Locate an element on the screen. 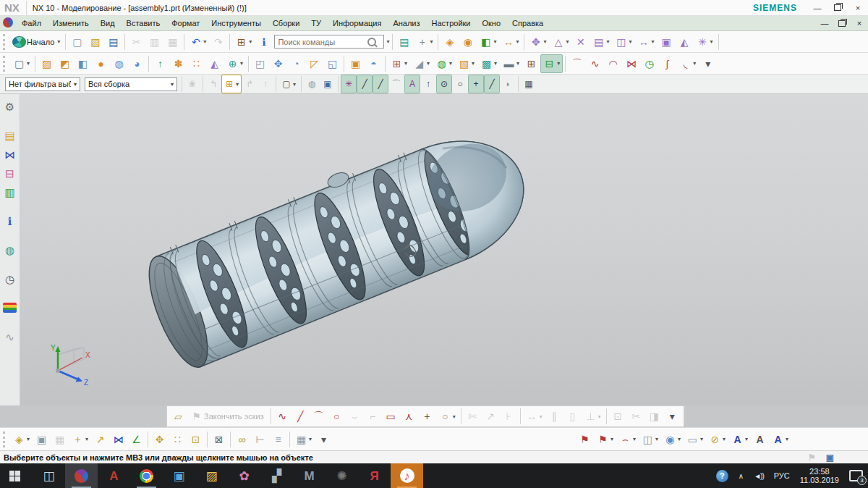  circle-button: ○ is located at coordinates (337, 416).